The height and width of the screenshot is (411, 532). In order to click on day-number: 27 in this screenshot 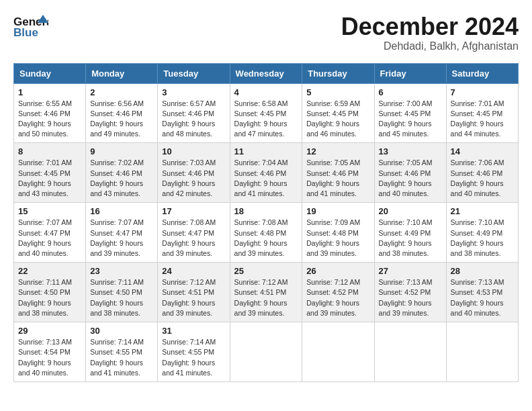, I will do `click(410, 271)`.